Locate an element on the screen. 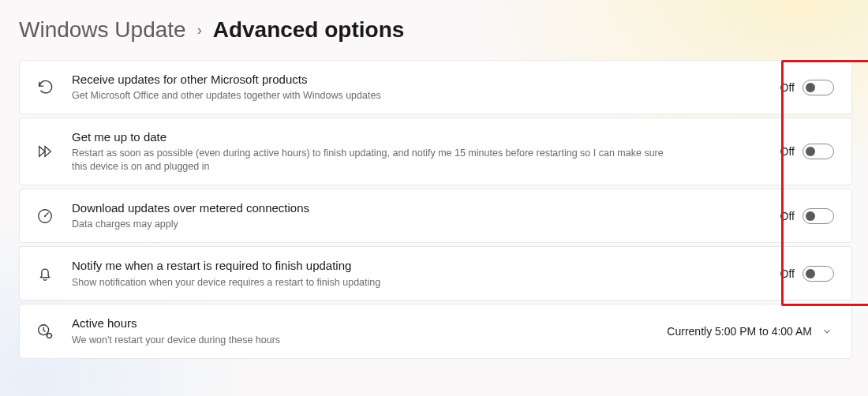 Image resolution: width=868 pixels, height=396 pixels. breadcrumb: Windows Update › Advanced options is located at coordinates (436, 30).